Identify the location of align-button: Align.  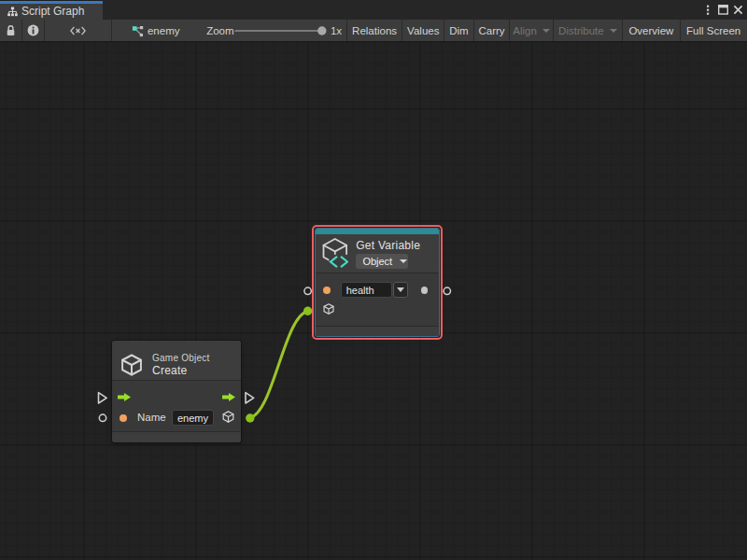
(531, 30).